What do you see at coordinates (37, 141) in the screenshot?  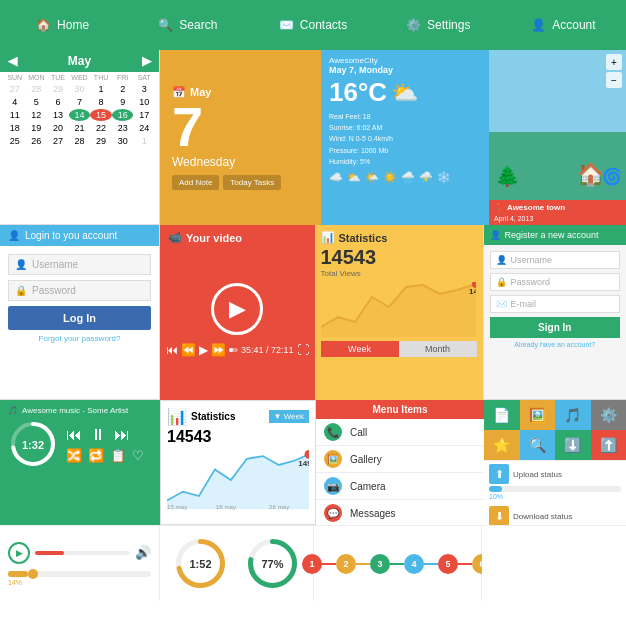 I see `cal-day: 26` at bounding box center [37, 141].